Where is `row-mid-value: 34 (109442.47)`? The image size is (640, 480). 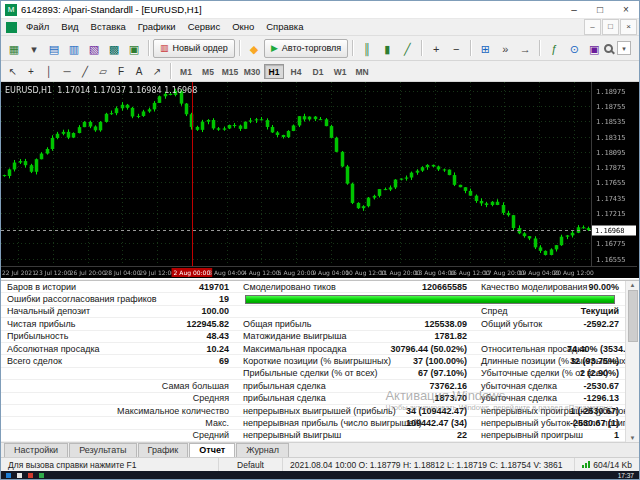 row-mid-value: 34 (109442.47) is located at coordinates (428, 411).